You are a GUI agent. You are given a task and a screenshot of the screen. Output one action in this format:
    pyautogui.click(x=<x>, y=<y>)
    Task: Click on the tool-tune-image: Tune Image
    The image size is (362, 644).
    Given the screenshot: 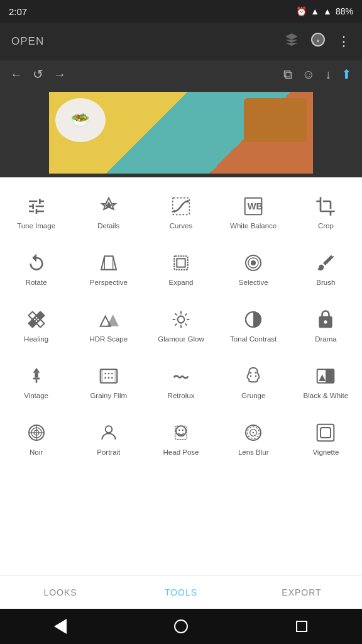 What is the action you would take?
    pyautogui.click(x=36, y=212)
    